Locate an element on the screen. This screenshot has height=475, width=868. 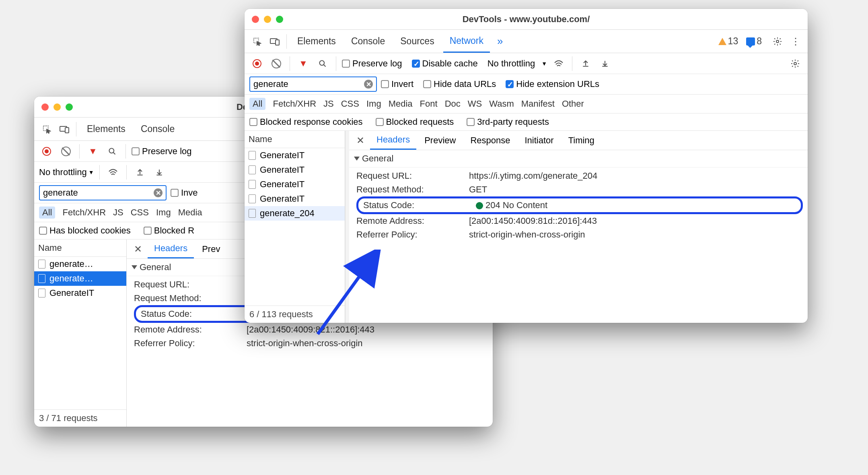
titlebar: DevTools - www.youtube.com/ is located at coordinates (526, 19).